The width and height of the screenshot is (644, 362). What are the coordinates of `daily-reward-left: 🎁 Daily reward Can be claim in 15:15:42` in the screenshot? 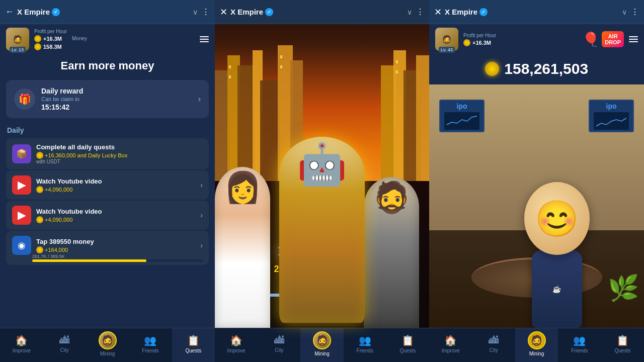 It's located at (48, 99).